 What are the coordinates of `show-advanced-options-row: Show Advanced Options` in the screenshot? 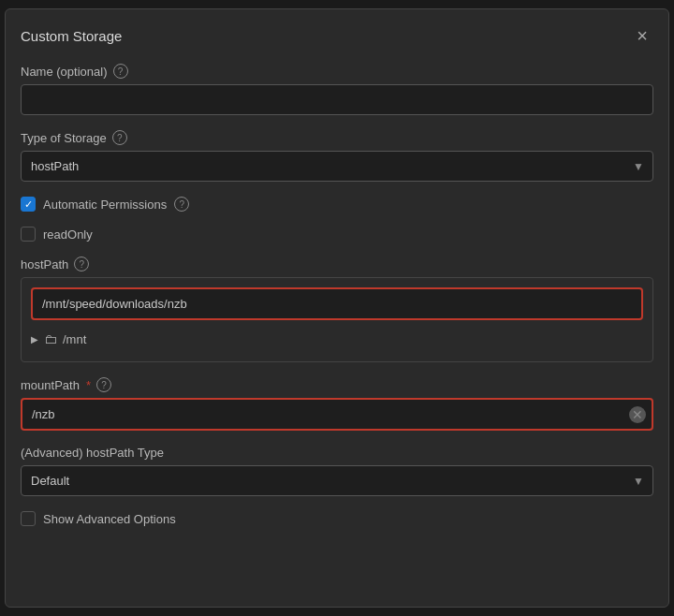 It's located at (337, 519).